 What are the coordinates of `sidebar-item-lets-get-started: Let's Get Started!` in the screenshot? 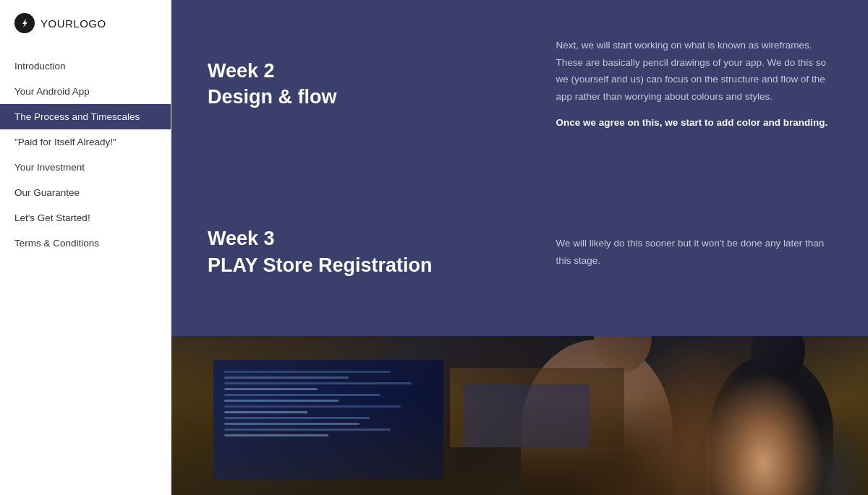 It's located at (85, 218).